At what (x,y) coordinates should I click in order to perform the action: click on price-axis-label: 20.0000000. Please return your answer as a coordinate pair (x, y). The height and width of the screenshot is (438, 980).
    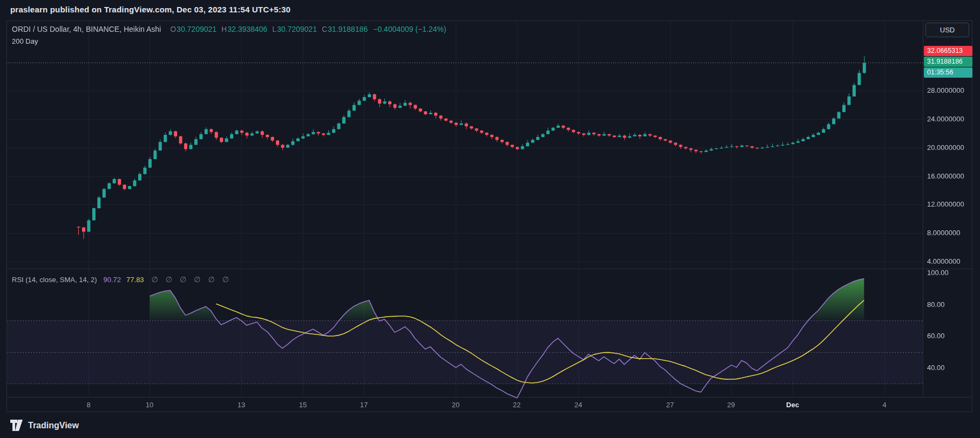
    Looking at the image, I should click on (946, 148).